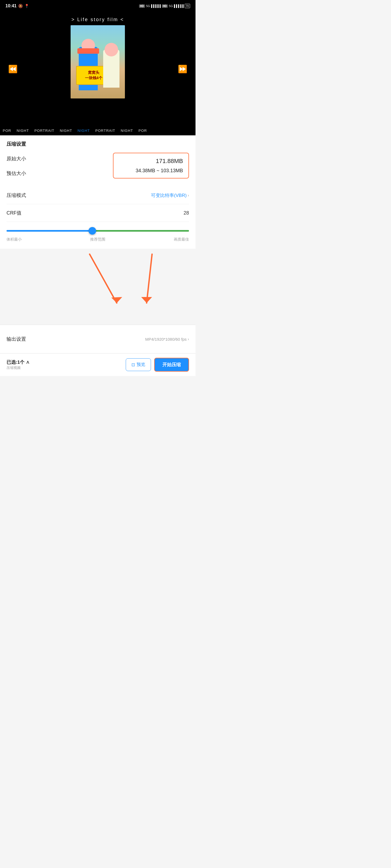 The image size is (391, 868). What do you see at coordinates (170, 195) in the screenshot?
I see `compression-mode-value: 可变比特率(VBR) ›` at bounding box center [170, 195].